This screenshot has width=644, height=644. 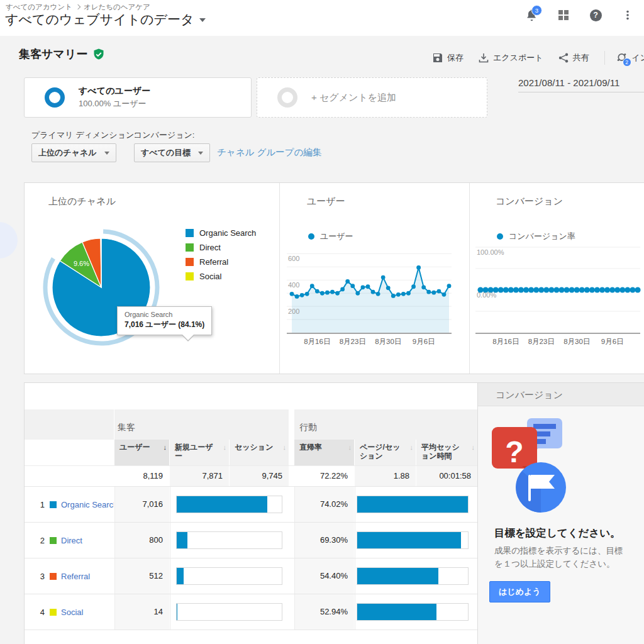 What do you see at coordinates (287, 97) in the screenshot?
I see `segment-ring-empty-icon` at bounding box center [287, 97].